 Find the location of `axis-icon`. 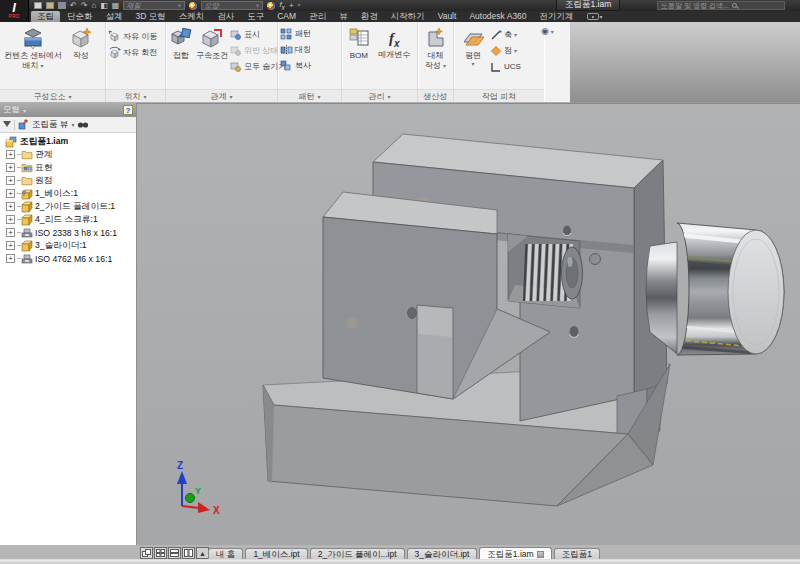

axis-icon is located at coordinates (496, 35).